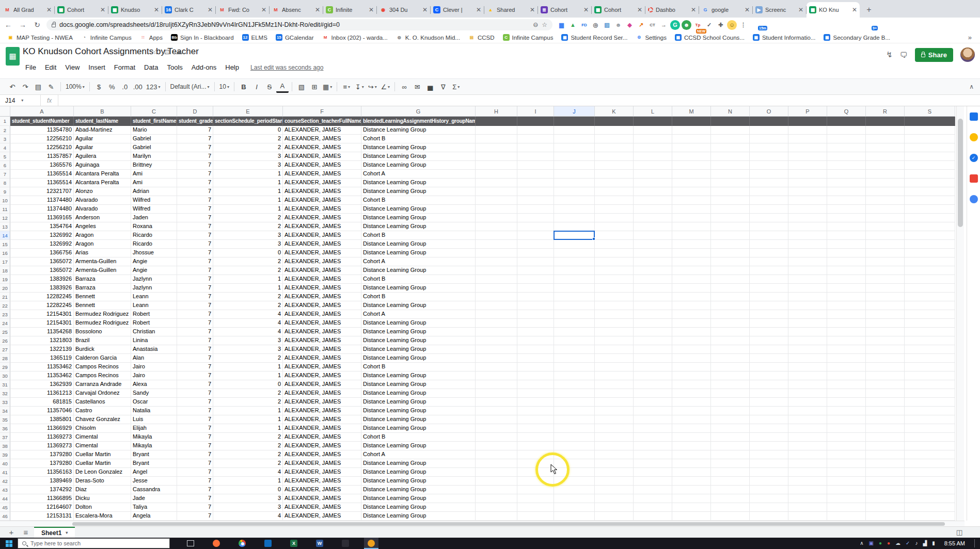 The width and height of the screenshot is (980, 549). I want to click on cell-I3, so click(536, 139).